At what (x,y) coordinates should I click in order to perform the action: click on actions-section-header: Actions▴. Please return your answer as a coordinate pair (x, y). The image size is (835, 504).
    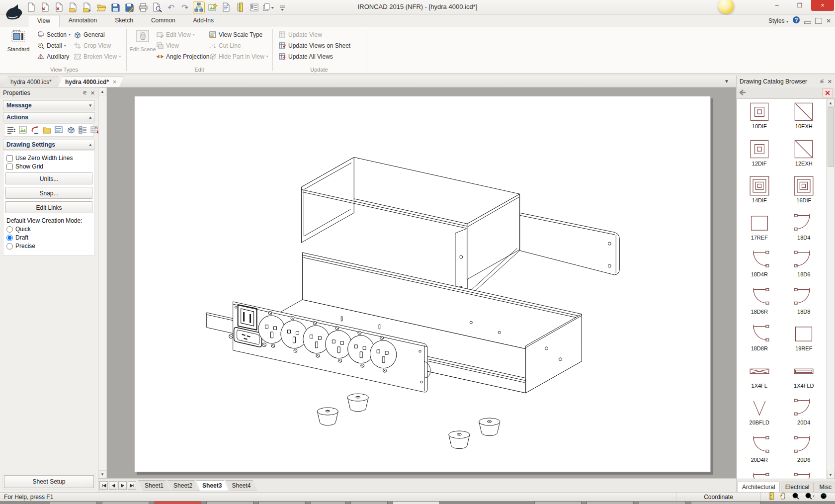
    Looking at the image, I should click on (49, 117).